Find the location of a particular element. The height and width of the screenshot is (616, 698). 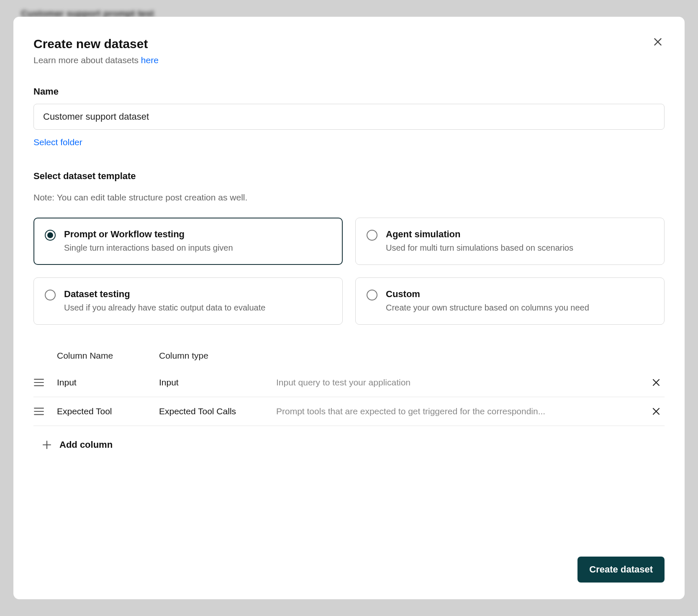

template-text: Agent simulation Used for multi turn sim… is located at coordinates (520, 241).